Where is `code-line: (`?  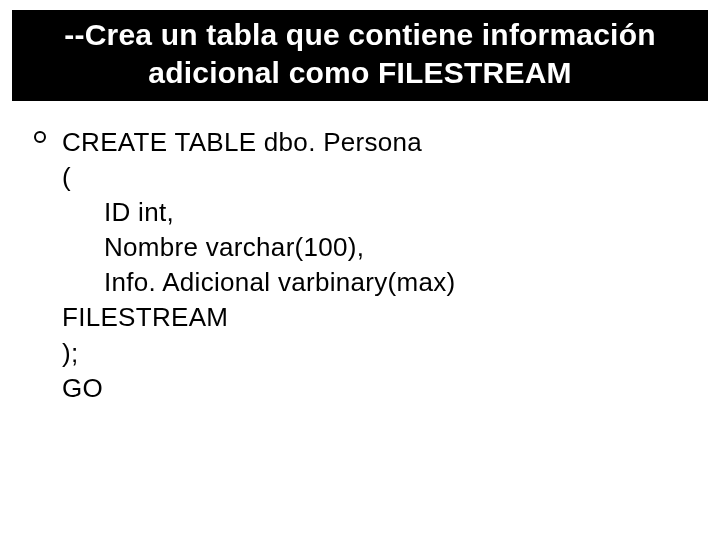
code-line: ( is located at coordinates (381, 178).